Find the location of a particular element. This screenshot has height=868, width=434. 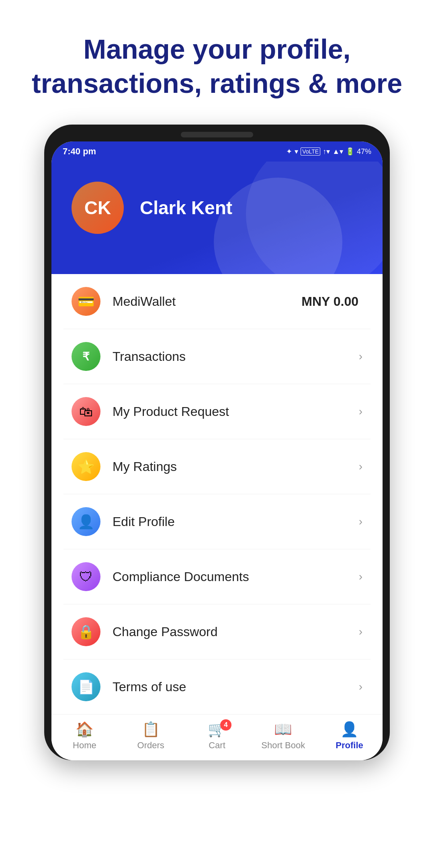

mediwallet-label: MediWallet is located at coordinates (207, 301).